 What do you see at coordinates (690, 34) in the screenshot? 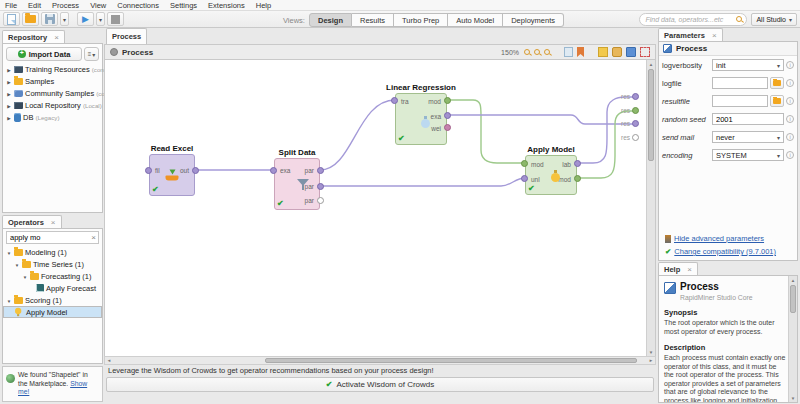
I see `parameters-tab: Parameters` at bounding box center [690, 34].